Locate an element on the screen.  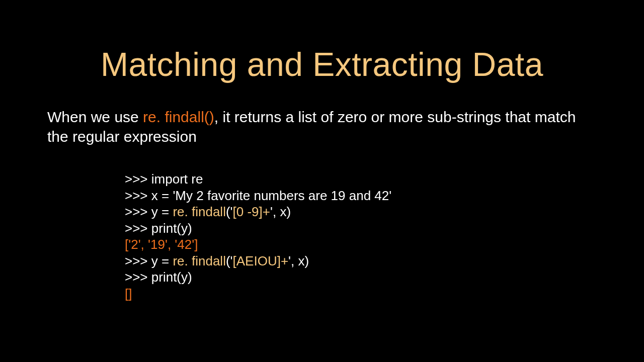
slide-title: Matching and Extracting Data is located at coordinates (322, 64).